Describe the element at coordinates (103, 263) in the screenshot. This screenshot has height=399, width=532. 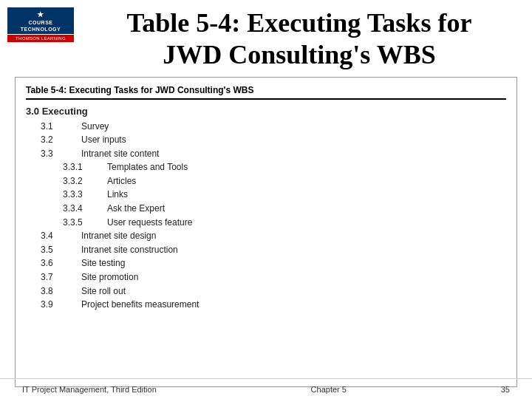
I see `wbs-label: Site testing` at that location.